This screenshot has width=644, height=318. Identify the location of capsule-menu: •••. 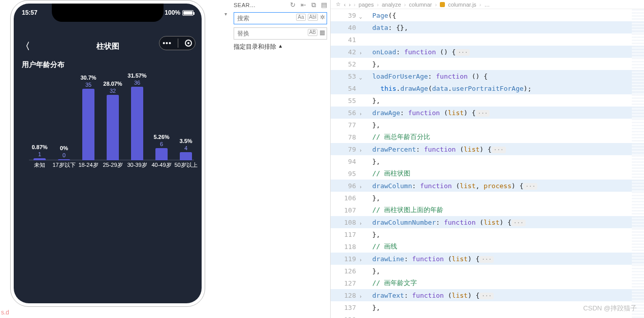
(177, 43).